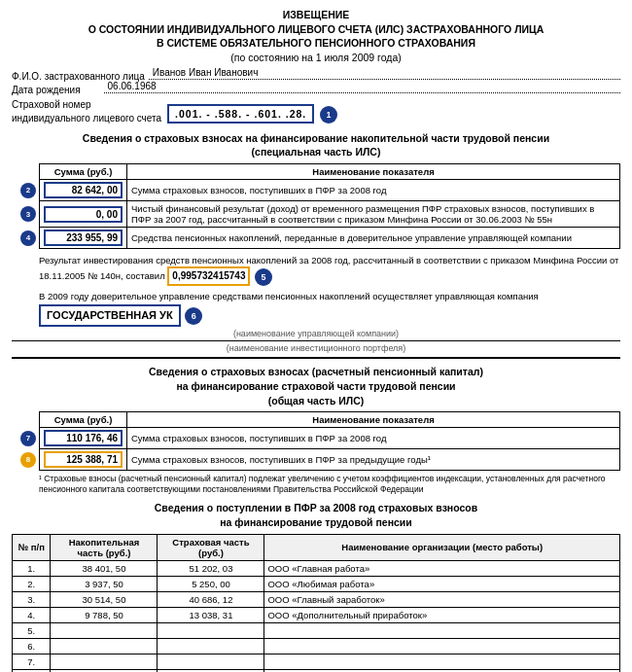 Image resolution: width=632 pixels, height=672 pixels. What do you see at coordinates (373, 420) in the screenshot?
I see `section2-col2-header: Наименование показателя` at bounding box center [373, 420].